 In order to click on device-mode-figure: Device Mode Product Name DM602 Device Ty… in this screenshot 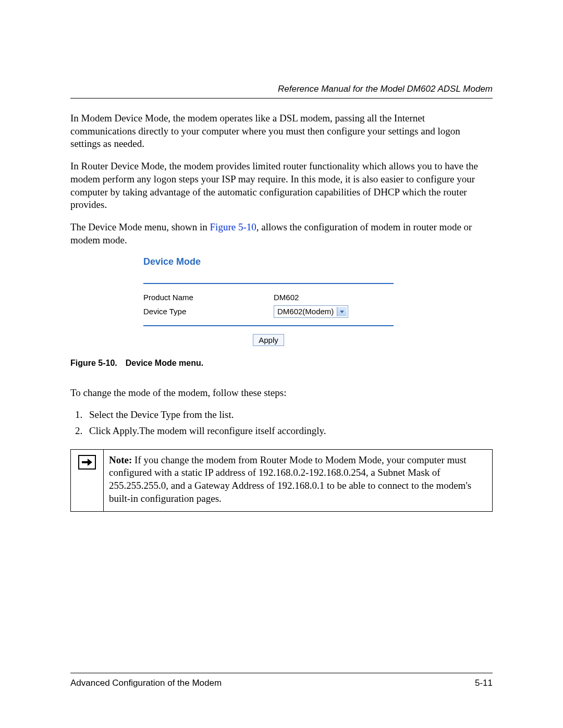, I will do `click(268, 301)`.